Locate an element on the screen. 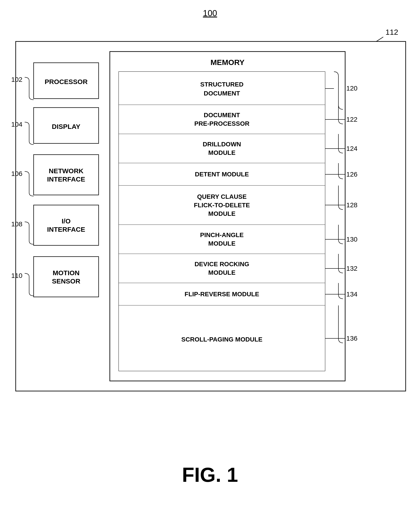 This screenshot has height=519, width=420. num-120: 120 is located at coordinates (352, 88).